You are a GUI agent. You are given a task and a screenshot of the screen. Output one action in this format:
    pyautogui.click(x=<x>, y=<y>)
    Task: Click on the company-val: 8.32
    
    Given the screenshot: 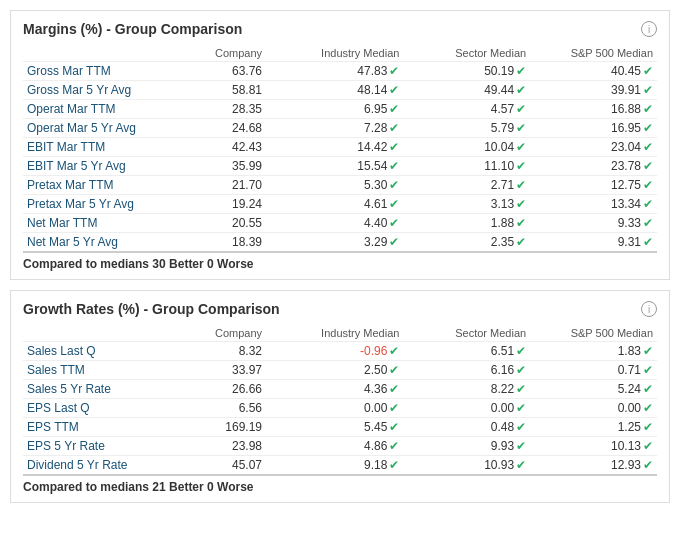 What is the action you would take?
    pyautogui.click(x=218, y=352)
    